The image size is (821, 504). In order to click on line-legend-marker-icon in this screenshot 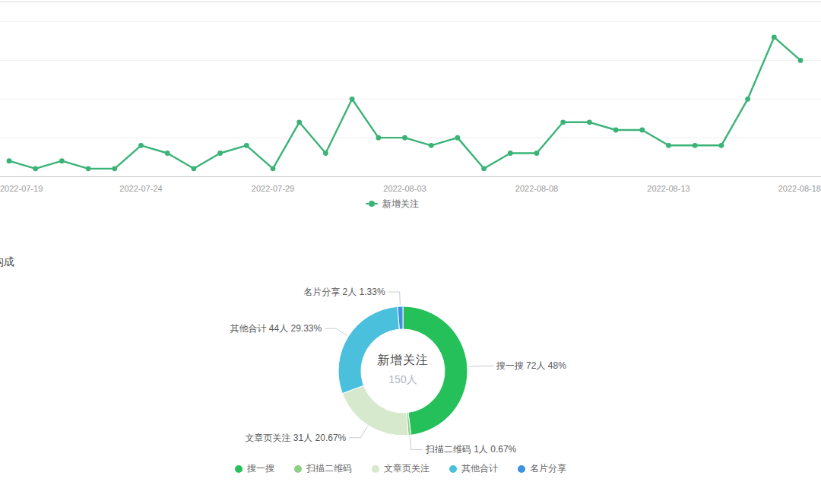, I will do `click(372, 204)`.